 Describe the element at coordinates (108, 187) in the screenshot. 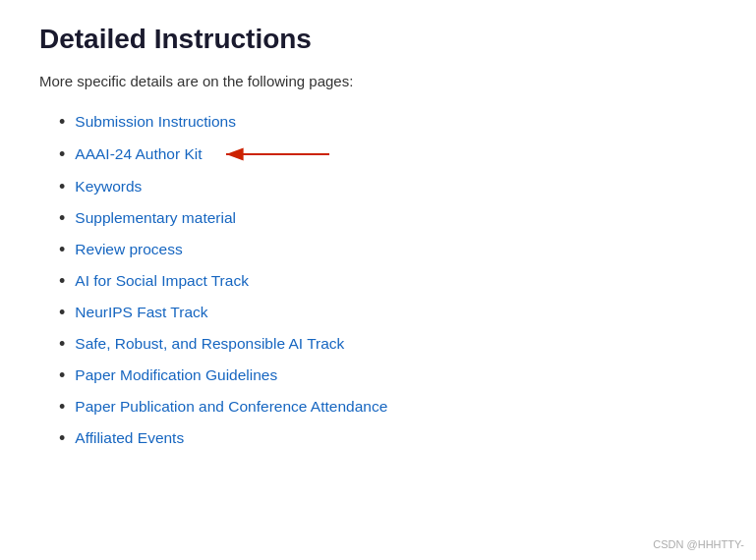

I see `link-keywords: Keywords` at that location.